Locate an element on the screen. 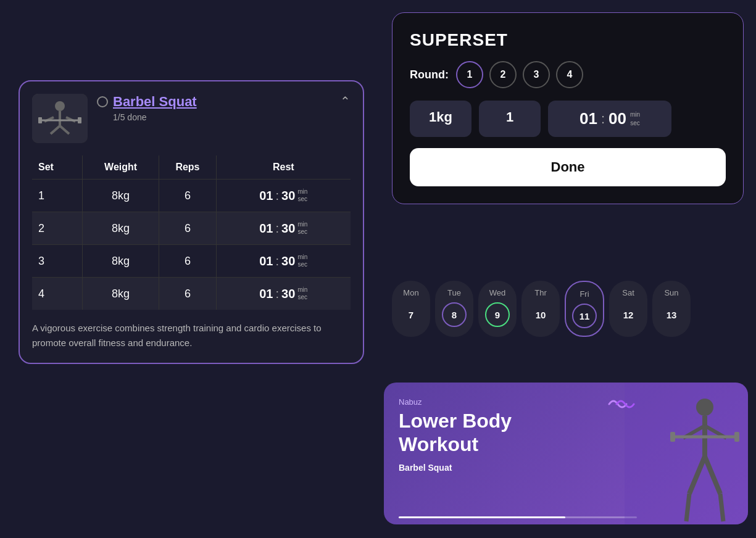 The height and width of the screenshot is (538, 756). round-label: Round: is located at coordinates (430, 75).